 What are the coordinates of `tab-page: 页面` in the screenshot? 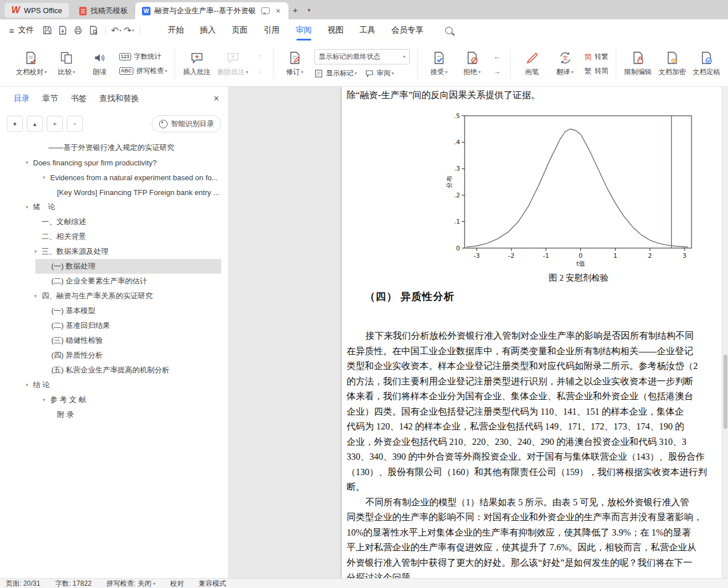 It's located at (240, 30).